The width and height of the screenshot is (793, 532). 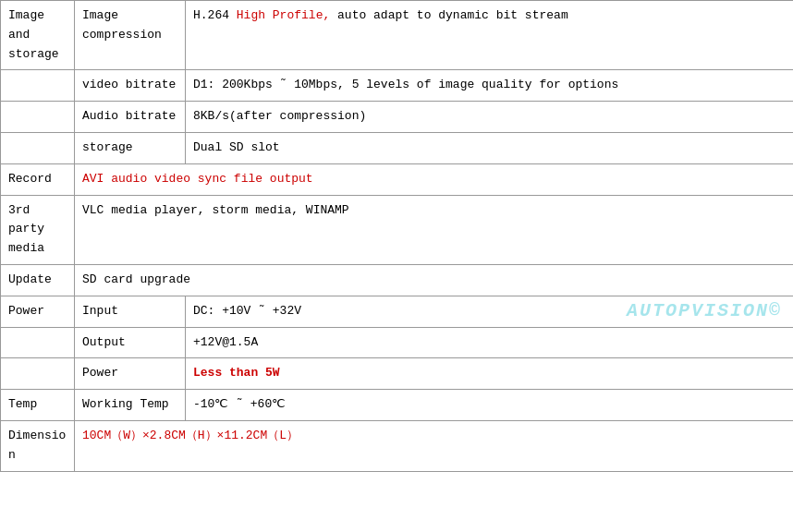 I want to click on table-row: video bitrateD1: 200Kbps ˜ 10Mbps, 5 lev…, so click(x=397, y=86).